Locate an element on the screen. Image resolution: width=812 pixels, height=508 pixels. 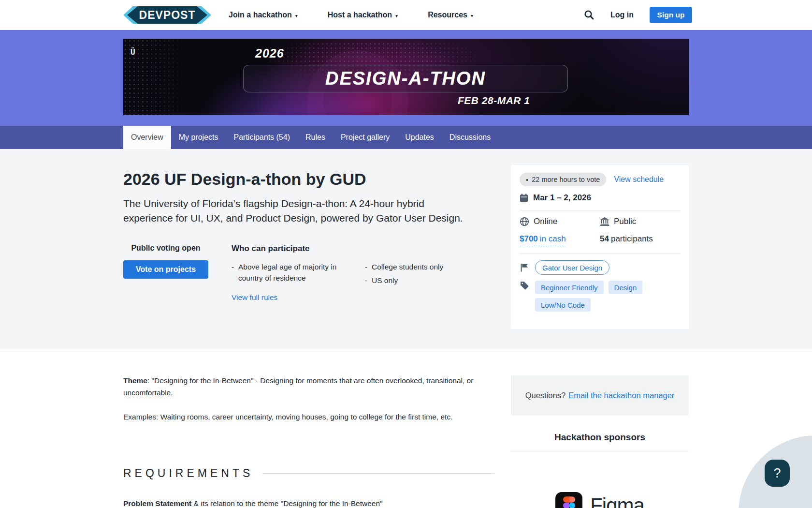
bank-icon is located at coordinates (605, 222).